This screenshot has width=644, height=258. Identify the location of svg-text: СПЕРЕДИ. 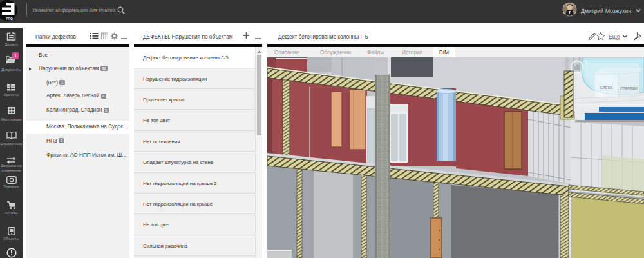
(629, 88).